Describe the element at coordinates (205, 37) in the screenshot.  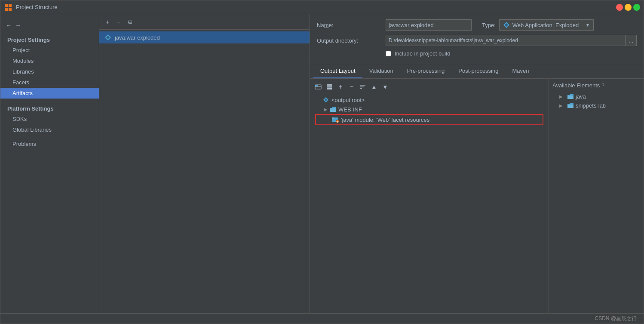
I see `artifact-list: java:war exploded` at that location.